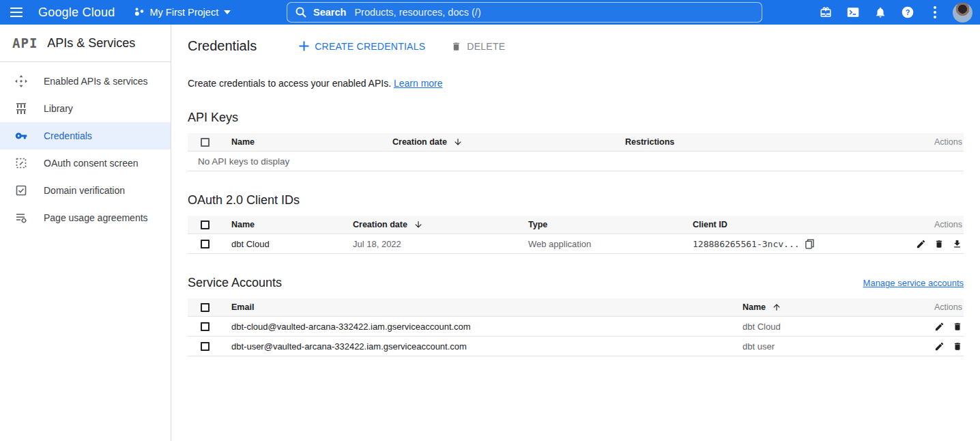 The image size is (980, 441). I want to click on service-account-email: dbt-cloud@vaulted-arcana-332422.iam.gser…, so click(487, 326).